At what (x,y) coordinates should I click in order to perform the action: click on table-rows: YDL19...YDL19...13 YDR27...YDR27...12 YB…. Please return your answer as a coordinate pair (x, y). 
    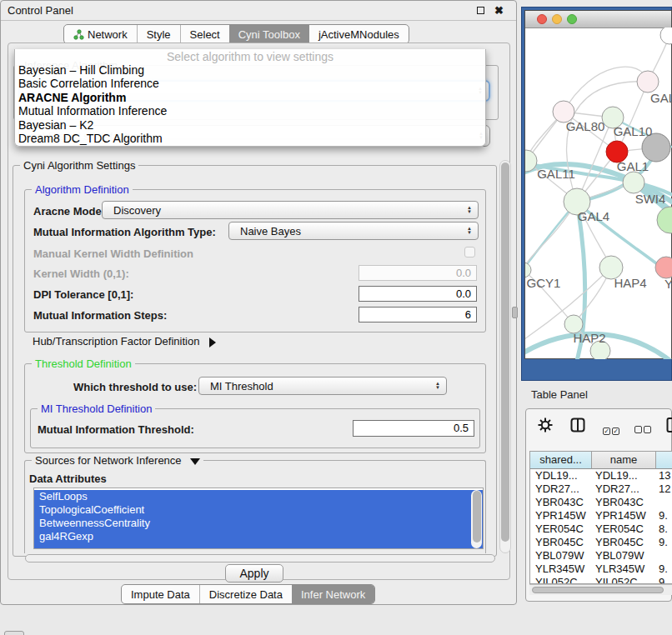
    Looking at the image, I should click on (601, 527).